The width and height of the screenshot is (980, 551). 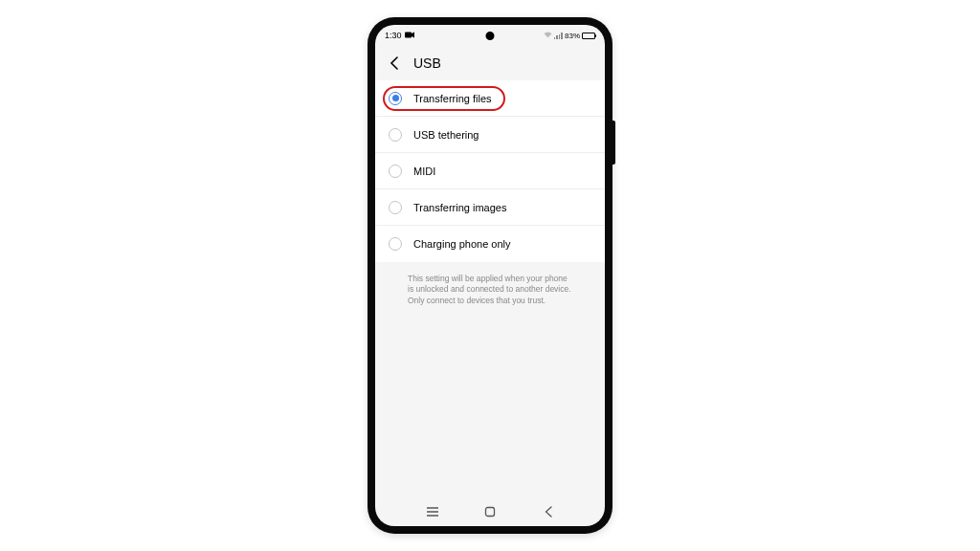 What do you see at coordinates (393, 63) in the screenshot?
I see `back-button` at bounding box center [393, 63].